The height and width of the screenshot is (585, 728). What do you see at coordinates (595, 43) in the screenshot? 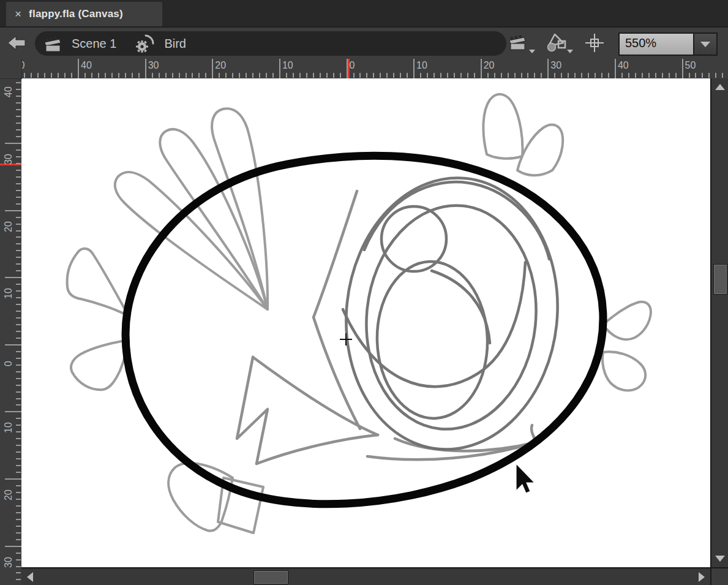
I see `center-frame-icon` at bounding box center [595, 43].